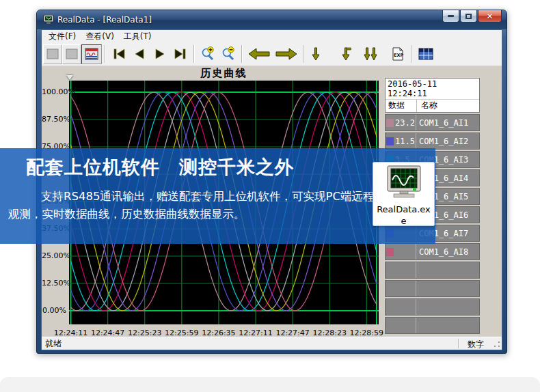 This screenshot has width=540, height=392. Describe the element at coordinates (228, 55) in the screenshot. I see `zoom-out-button` at that location.